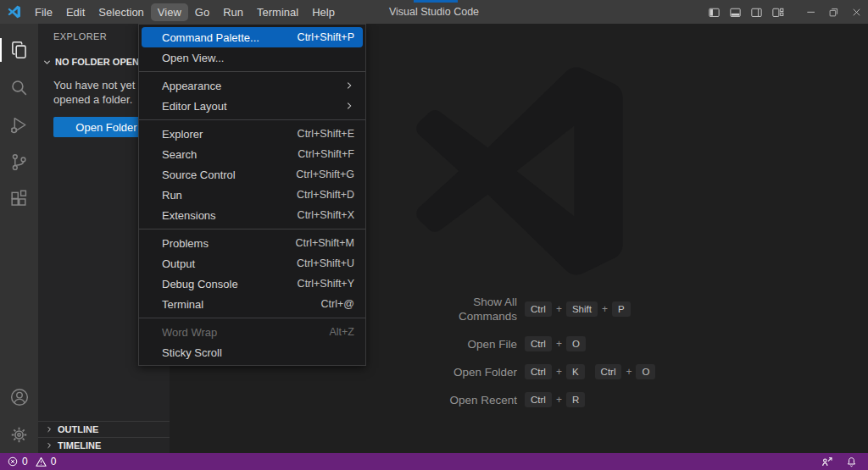 The width and height of the screenshot is (868, 470). Describe the element at coordinates (19, 87) in the screenshot. I see `activitybar-search` at that location.